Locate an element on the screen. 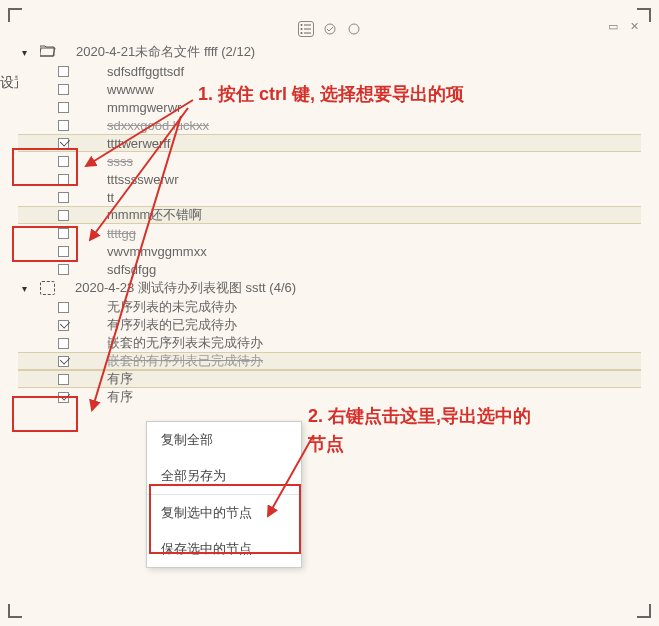 The image size is (659, 626). toolbar: ▭ ✕ is located at coordinates (330, 29).